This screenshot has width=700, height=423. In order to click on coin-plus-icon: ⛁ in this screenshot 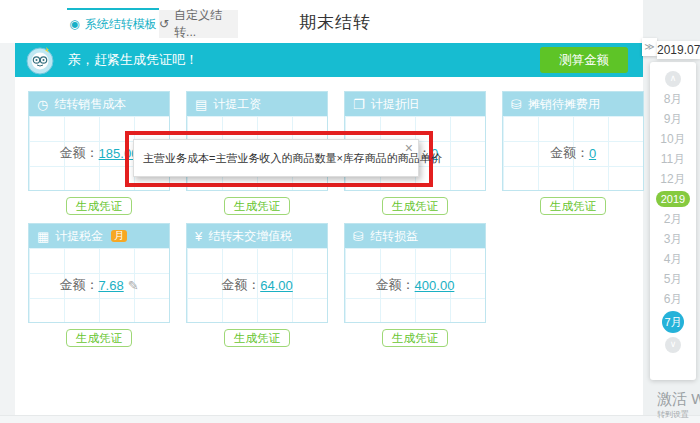, I will do `click(358, 236)`.